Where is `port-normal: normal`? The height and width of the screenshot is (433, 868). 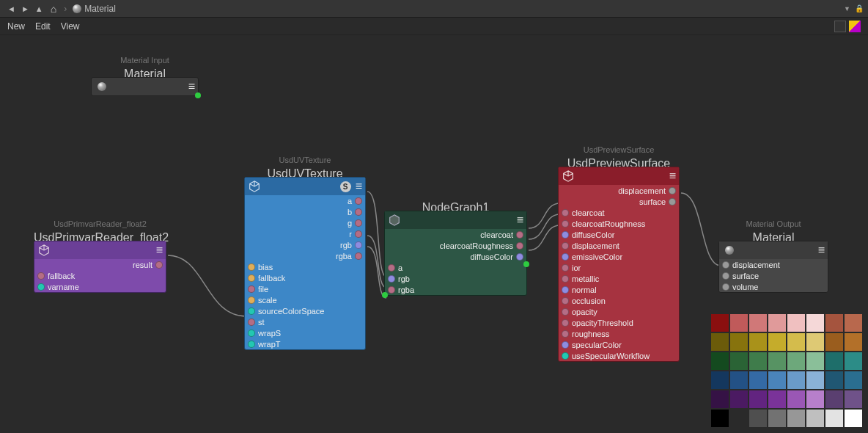 port-normal: normal is located at coordinates (619, 289).